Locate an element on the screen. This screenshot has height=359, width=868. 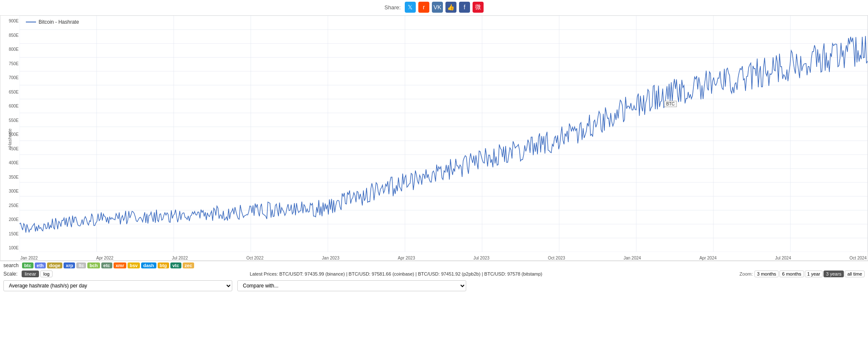
coin-tag-bch: bch is located at coordinates (94, 265).